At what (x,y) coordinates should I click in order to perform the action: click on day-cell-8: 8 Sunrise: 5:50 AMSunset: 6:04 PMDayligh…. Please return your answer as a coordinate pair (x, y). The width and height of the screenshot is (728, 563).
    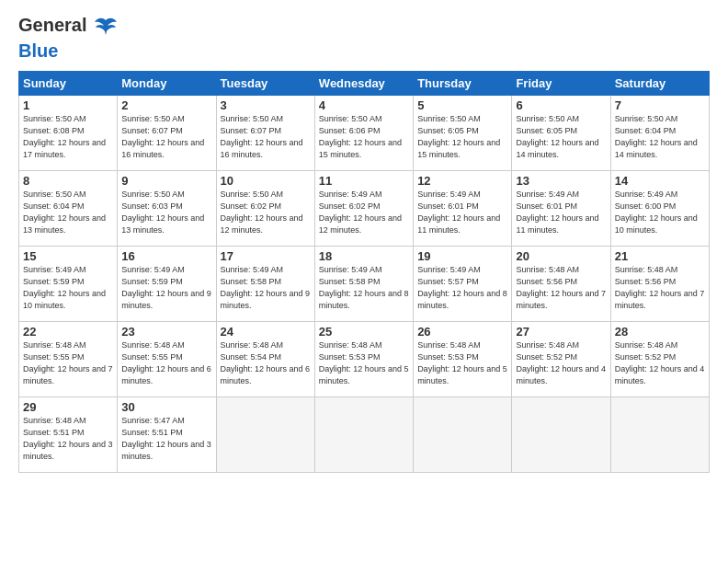
    Looking at the image, I should click on (68, 209).